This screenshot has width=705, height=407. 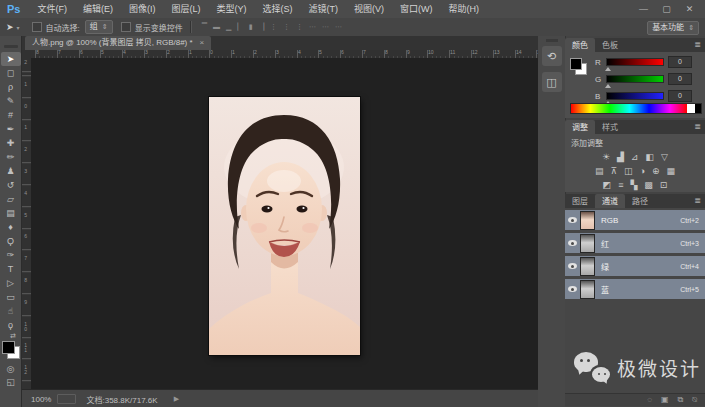 I want to click on menu-view: 视图(V), so click(x=369, y=9).